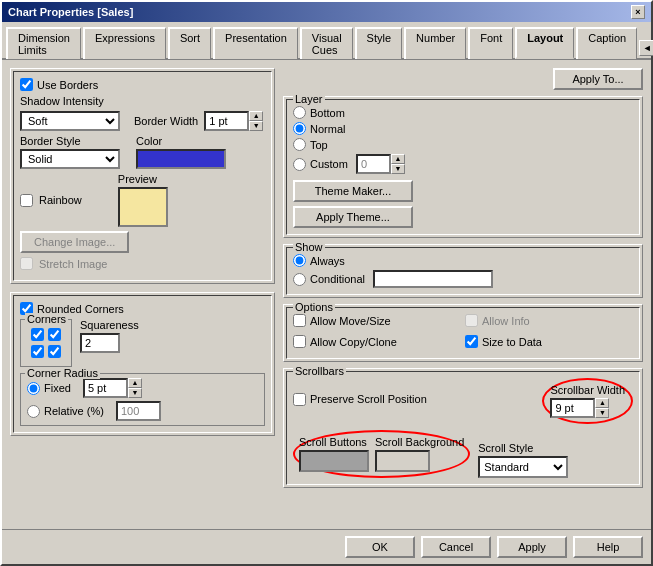 Image resolution: width=653 pixels, height=566 pixels. I want to click on custom-radio, so click(300, 164).